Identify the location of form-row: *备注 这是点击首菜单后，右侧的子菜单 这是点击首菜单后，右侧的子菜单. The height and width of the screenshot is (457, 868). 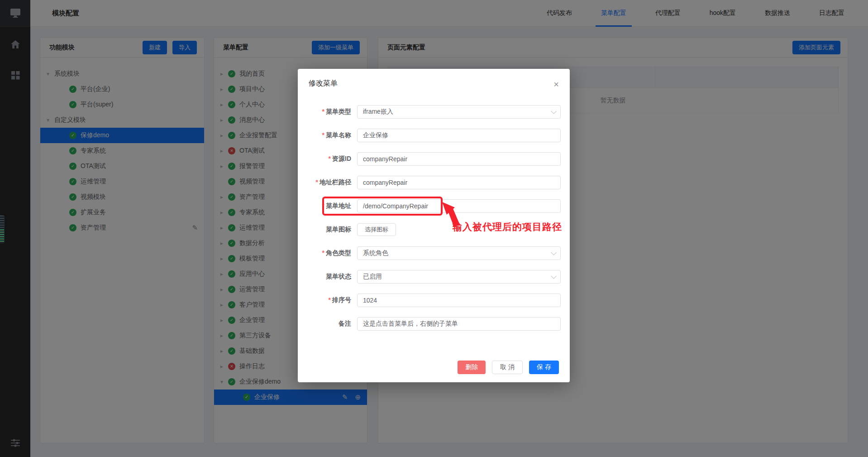
(434, 324).